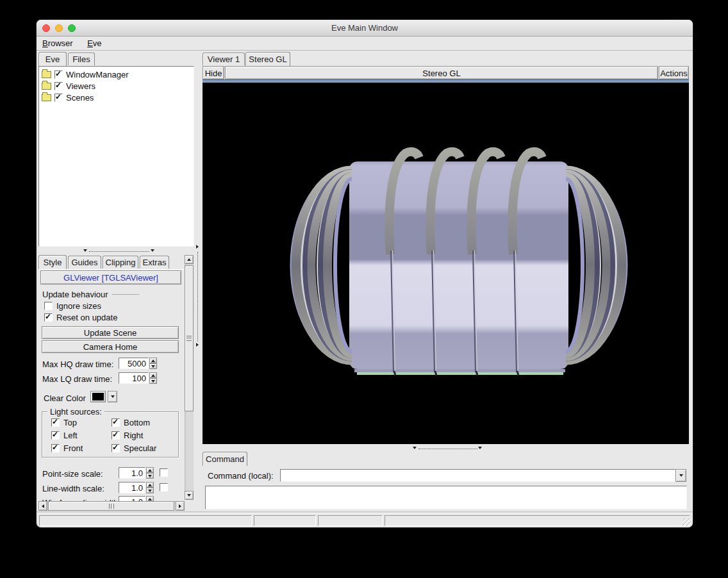  What do you see at coordinates (98, 397) in the screenshot?
I see `clear-color-swatch` at bounding box center [98, 397].